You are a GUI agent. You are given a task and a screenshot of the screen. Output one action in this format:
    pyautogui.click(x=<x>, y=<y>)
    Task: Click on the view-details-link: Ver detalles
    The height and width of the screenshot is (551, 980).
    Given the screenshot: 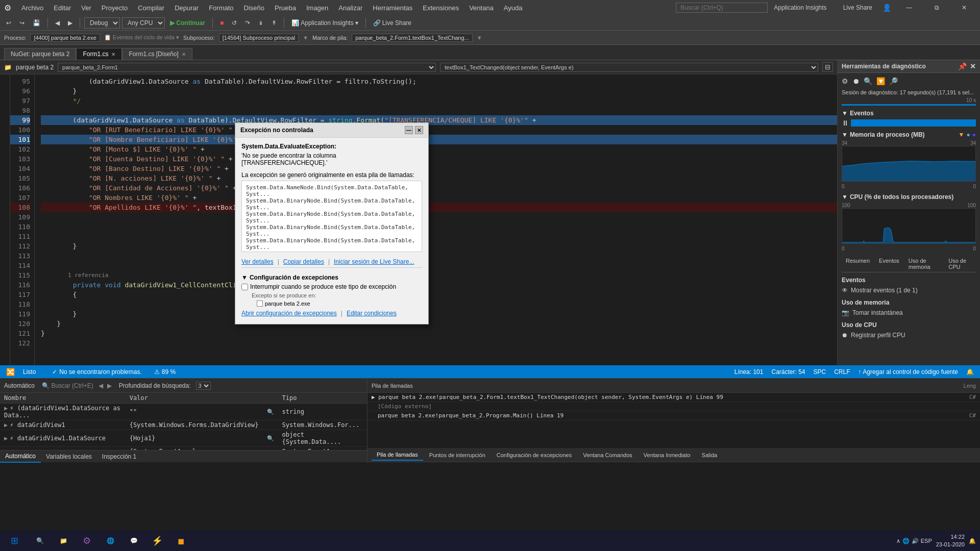 What is the action you would take?
    pyautogui.click(x=257, y=262)
    